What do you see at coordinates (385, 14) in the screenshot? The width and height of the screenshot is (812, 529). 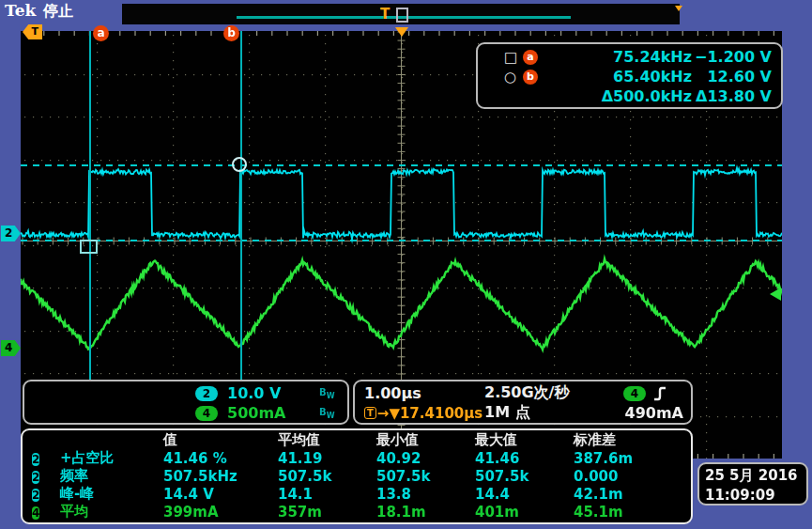 I see `record-trigger-t-icon: T` at bounding box center [385, 14].